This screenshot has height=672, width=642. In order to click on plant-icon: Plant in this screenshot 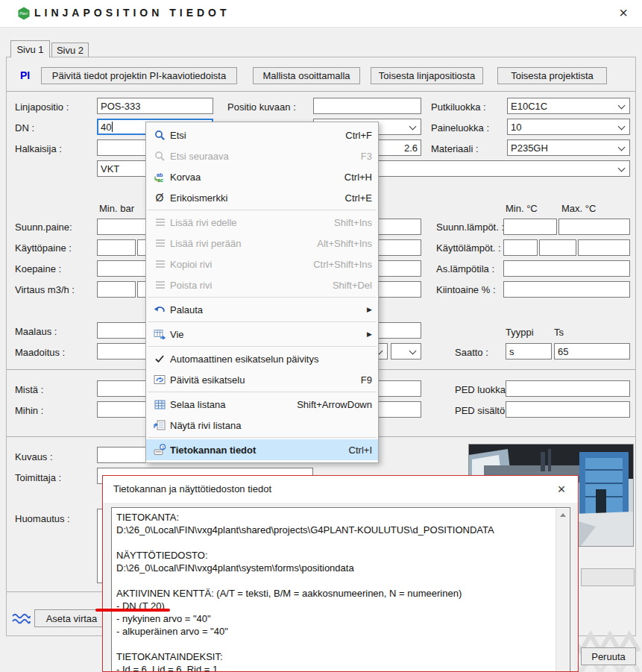, I will do `click(24, 15)`.